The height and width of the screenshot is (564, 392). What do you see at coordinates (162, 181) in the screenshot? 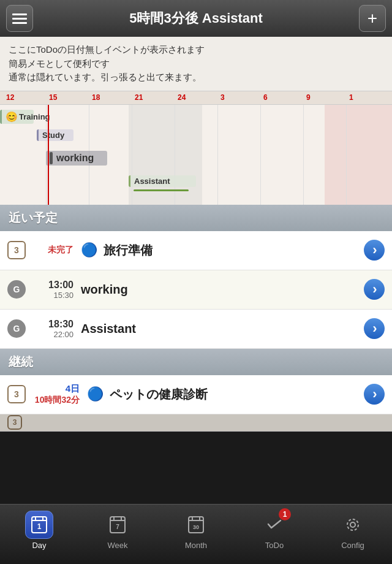
I see `assistant-timeline-event: Assistant` at bounding box center [162, 181].